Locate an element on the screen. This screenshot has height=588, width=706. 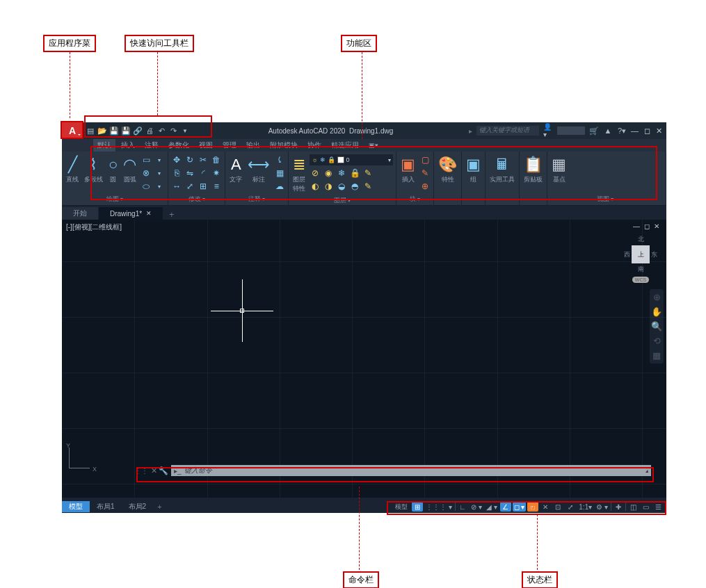
viewport-label: [-][俯视][二维线框] is located at coordinates (94, 227).